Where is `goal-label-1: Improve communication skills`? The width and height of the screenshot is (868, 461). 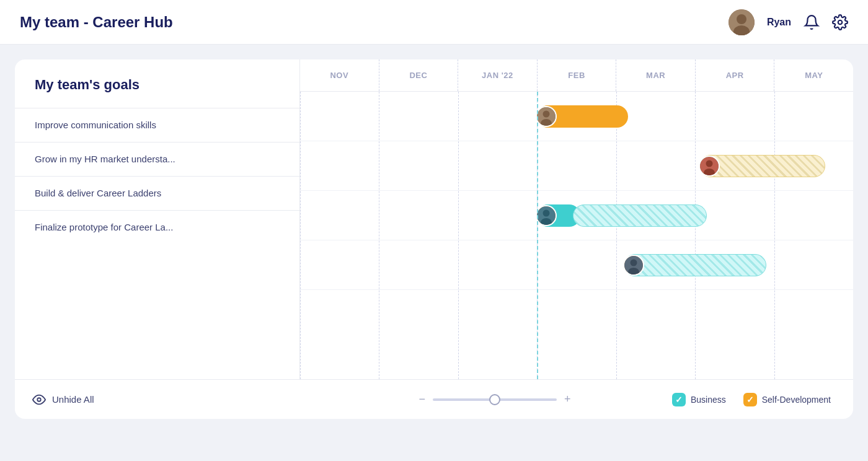
goal-label-1: Improve communication skills is located at coordinates (95, 125).